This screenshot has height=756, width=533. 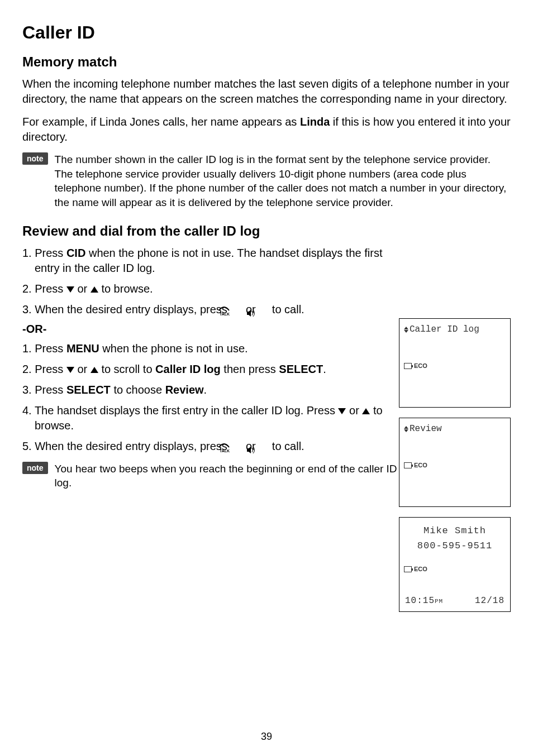 I want to click on note-text-1: The number shown in the caller ID log is…, so click(x=283, y=181).